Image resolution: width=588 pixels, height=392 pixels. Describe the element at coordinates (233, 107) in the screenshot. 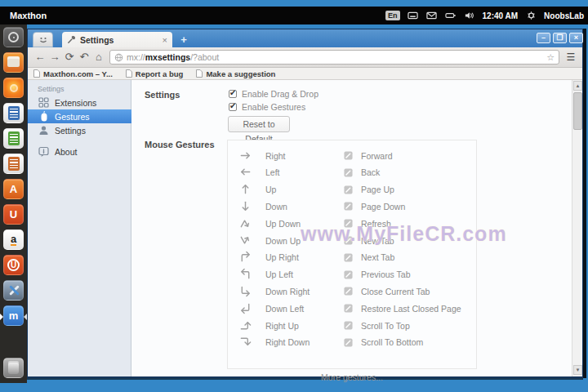

I see `enable-gestures-checkbox` at that location.